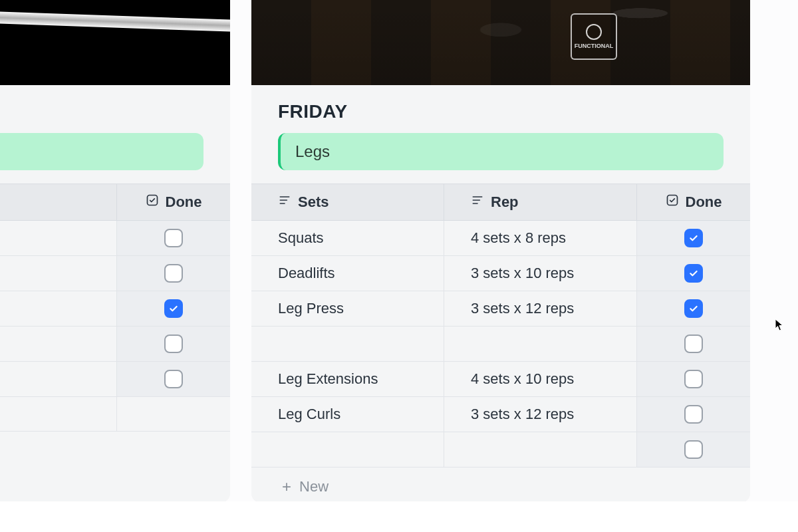 Image resolution: width=798 pixels, height=532 pixels. Describe the element at coordinates (501, 379) in the screenshot. I see `table-row: Leg Extensions 4 sets x 10 reps` at that location.